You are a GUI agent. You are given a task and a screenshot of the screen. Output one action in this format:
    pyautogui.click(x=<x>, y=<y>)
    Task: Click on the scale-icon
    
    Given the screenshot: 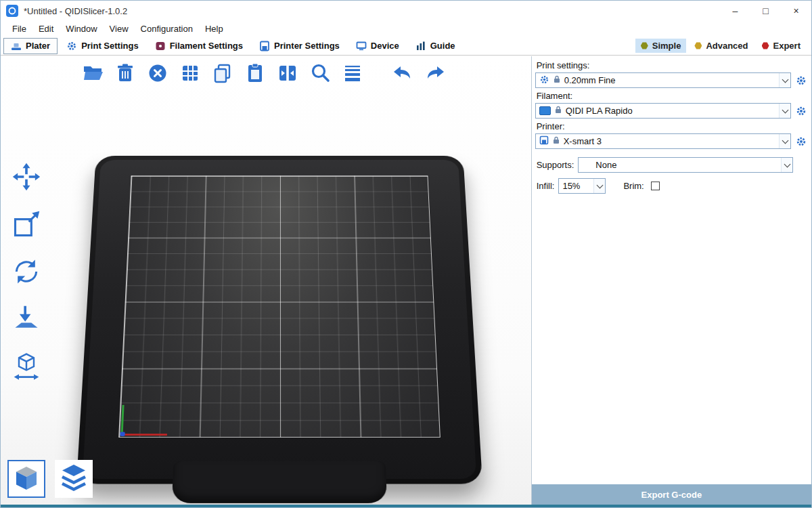 What is the action you would take?
    pyautogui.click(x=26, y=225)
    